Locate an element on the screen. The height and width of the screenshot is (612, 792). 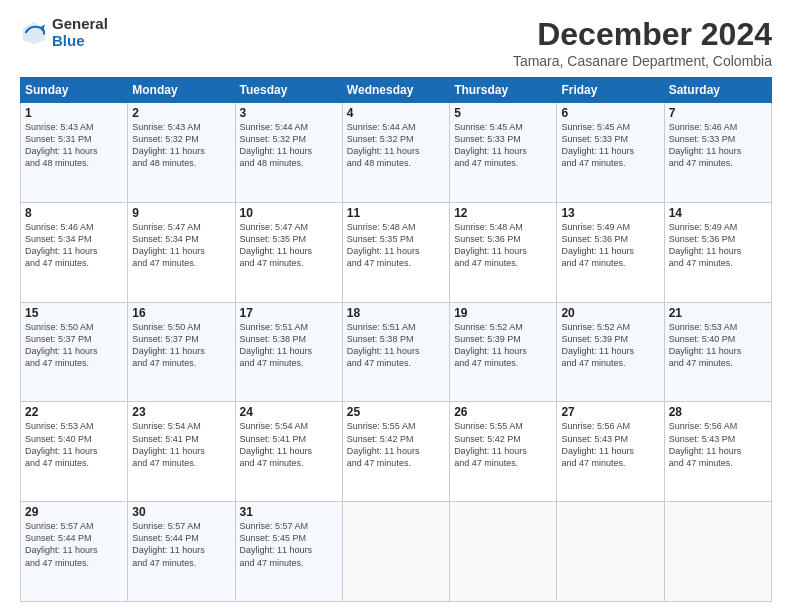
day-info: Sunrise: 5:50 AM Sunset: 5:37 PM Dayligh… is located at coordinates (181, 346).